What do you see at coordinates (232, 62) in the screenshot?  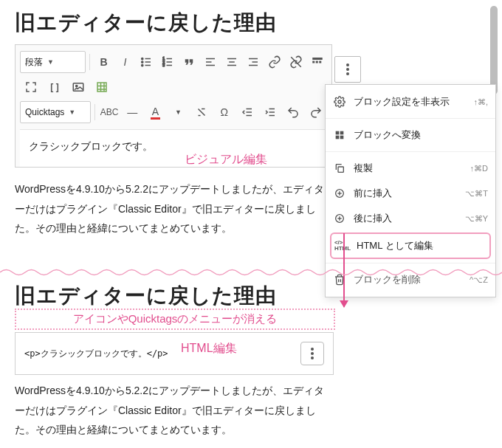 I see `align-center-button` at bounding box center [232, 62].